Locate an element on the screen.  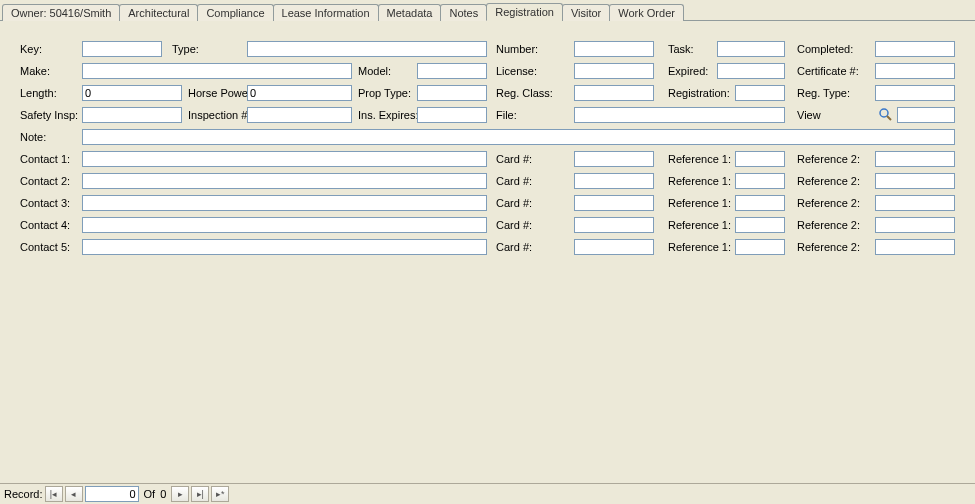
tab-notes: Notes is located at coordinates (464, 12).